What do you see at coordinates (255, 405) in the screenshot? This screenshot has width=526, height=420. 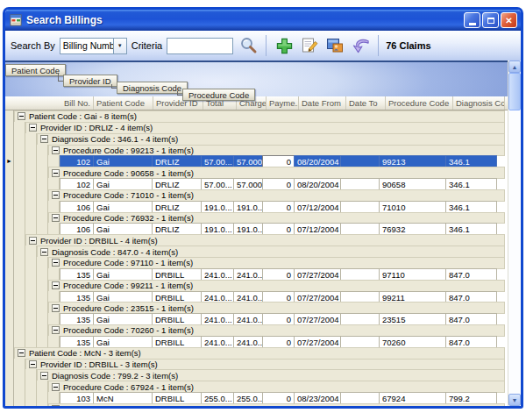 I see `group-row` at bounding box center [255, 405].